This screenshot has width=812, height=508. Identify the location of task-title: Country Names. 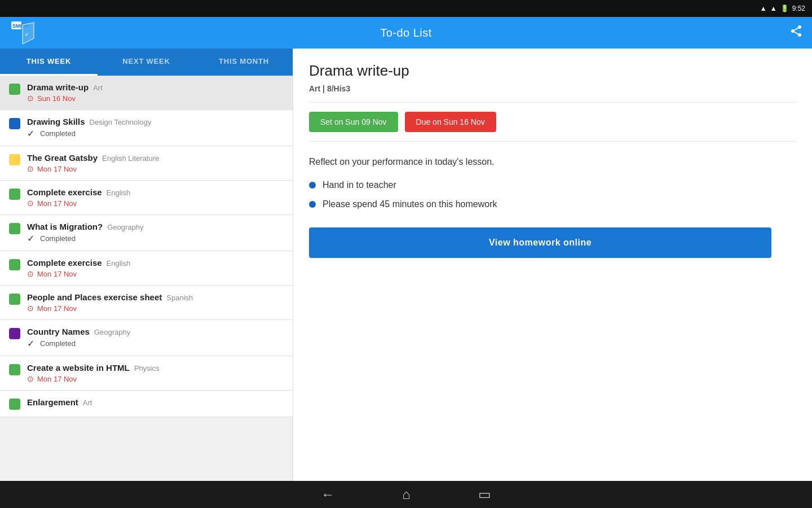
(59, 332).